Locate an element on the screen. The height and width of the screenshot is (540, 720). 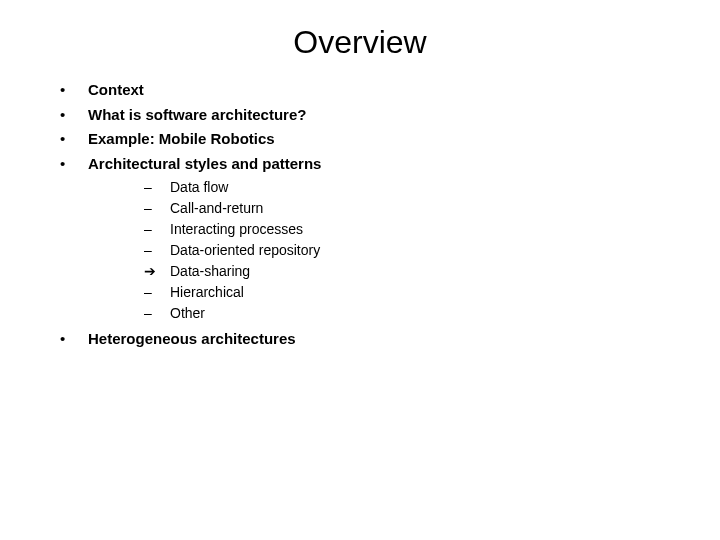
list-item: – Interacting processes is located at coordinates (412, 230).